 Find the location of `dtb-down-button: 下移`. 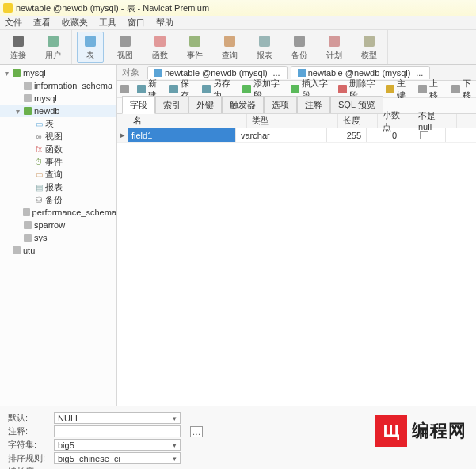

dtb-down-button: 下移 is located at coordinates (464, 90).